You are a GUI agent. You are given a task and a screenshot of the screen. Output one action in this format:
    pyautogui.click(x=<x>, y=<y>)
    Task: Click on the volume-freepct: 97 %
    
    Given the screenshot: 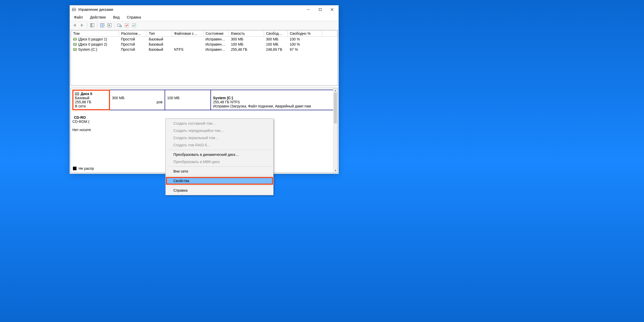 What is the action you would take?
    pyautogui.click(x=305, y=49)
    